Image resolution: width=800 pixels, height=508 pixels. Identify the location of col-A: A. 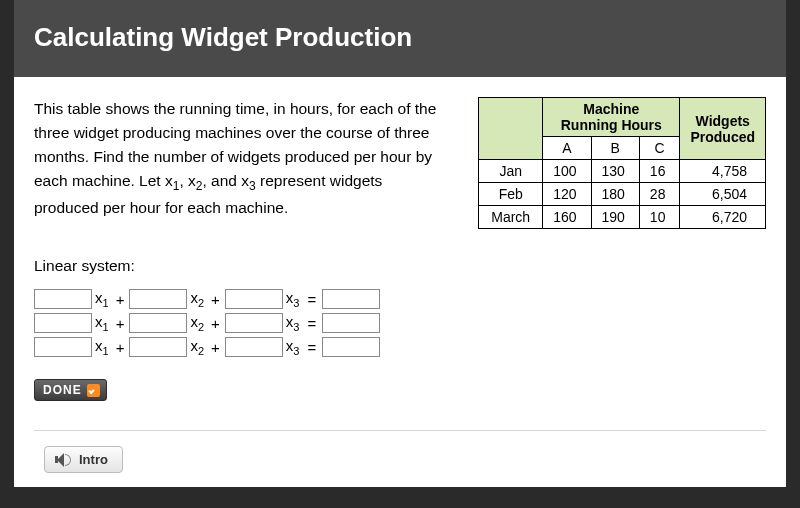
(567, 148).